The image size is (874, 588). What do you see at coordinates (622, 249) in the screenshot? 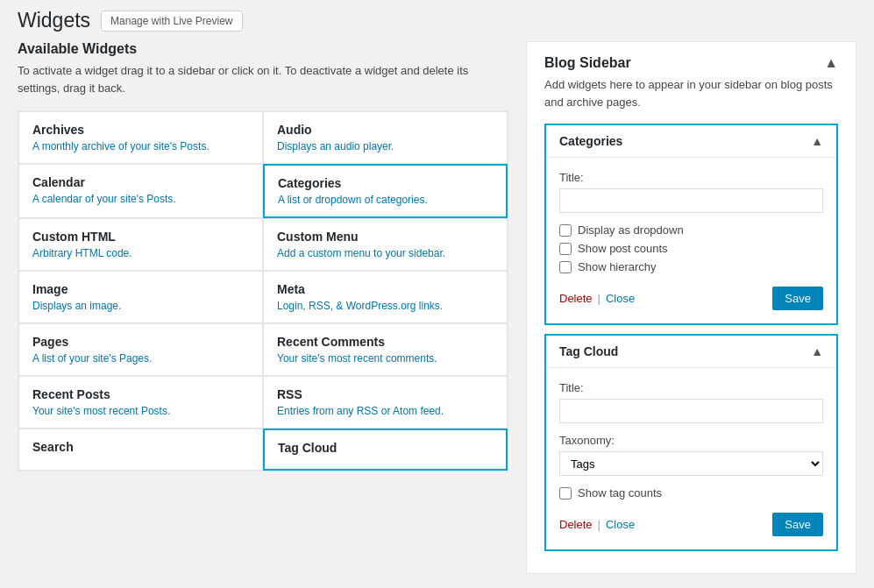
I see `show-post-counts-label: Show post counts` at bounding box center [622, 249].